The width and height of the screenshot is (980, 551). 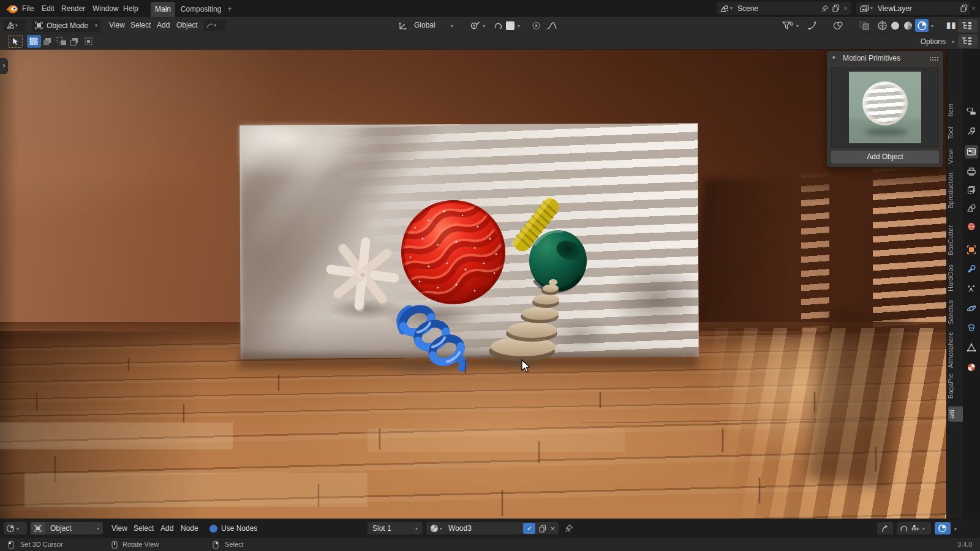 What do you see at coordinates (956, 110) in the screenshot?
I see `sidebar-tab-item: Item` at bounding box center [956, 110].